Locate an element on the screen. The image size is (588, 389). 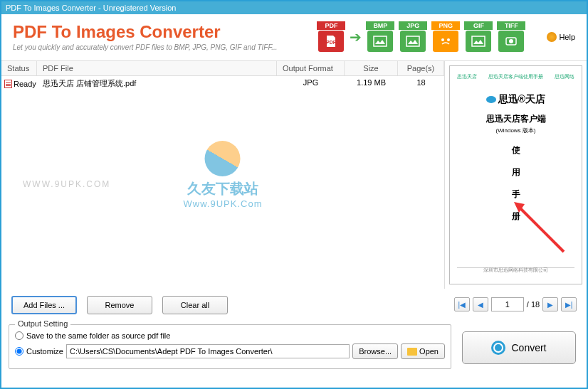
col-format: Output Format is located at coordinates (310, 68).